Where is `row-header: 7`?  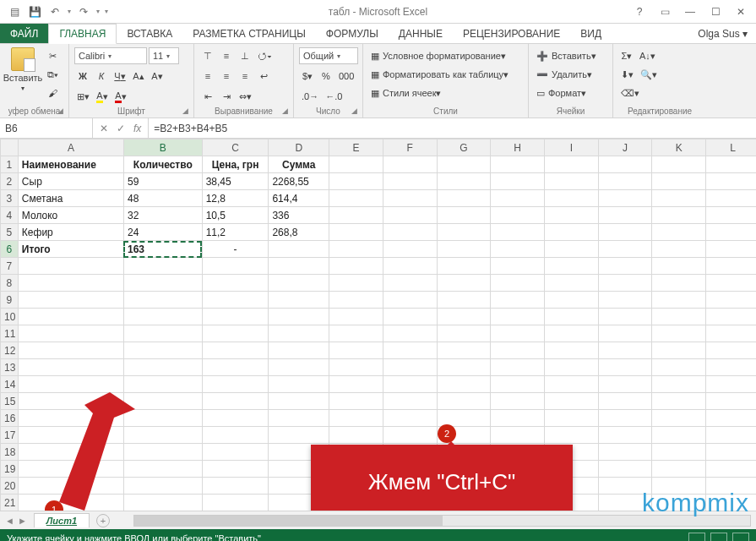
row-header: 7 is located at coordinates (10, 266).